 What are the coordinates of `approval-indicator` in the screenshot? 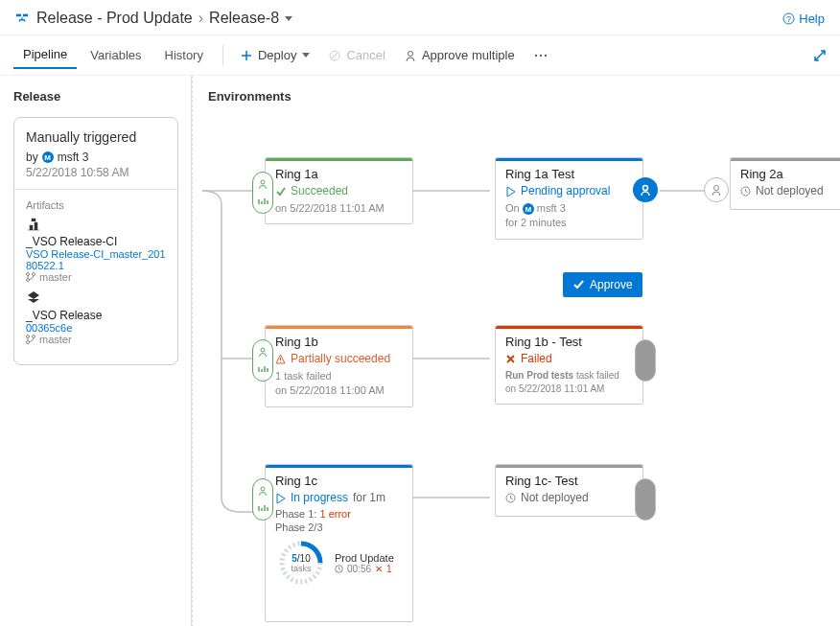 It's located at (645, 190).